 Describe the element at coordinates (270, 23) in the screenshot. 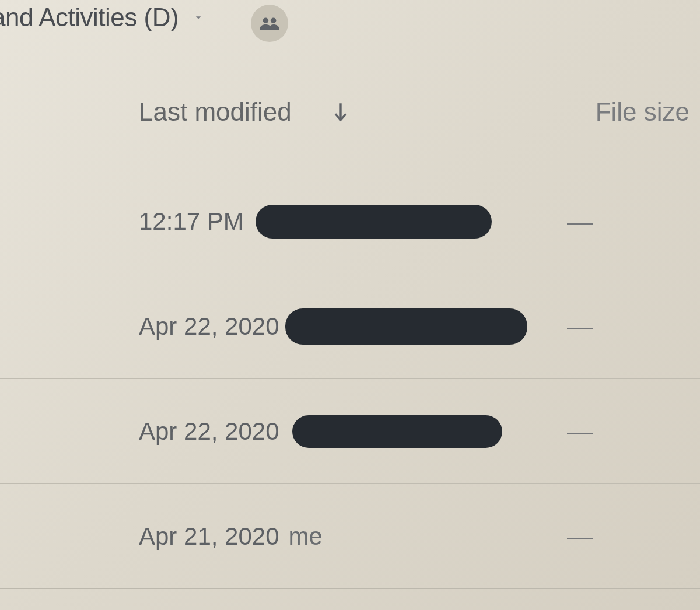

I see `people-icon` at that location.